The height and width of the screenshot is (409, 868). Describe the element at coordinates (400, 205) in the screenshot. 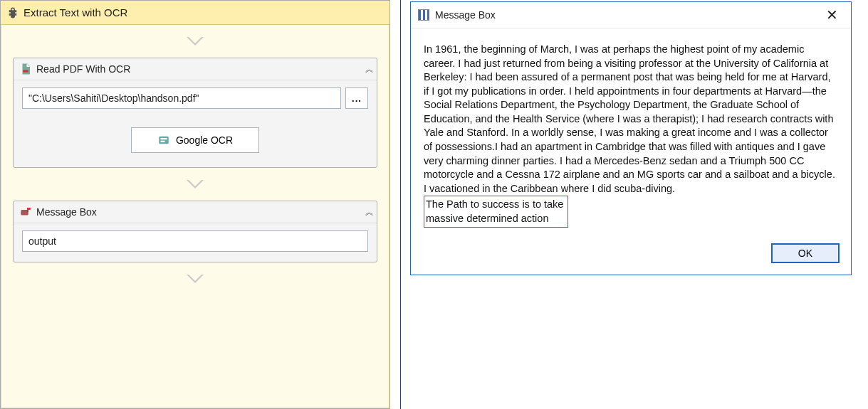

I see `pane-divider` at that location.